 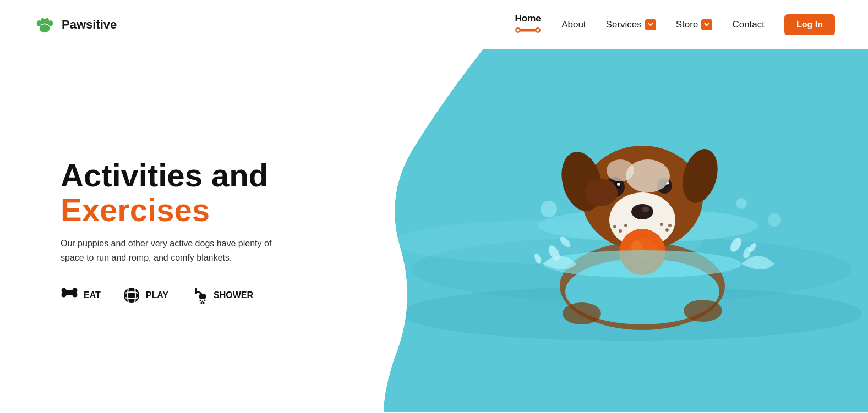 What do you see at coordinates (707, 25) in the screenshot?
I see `store-dropdown-icon` at bounding box center [707, 25].